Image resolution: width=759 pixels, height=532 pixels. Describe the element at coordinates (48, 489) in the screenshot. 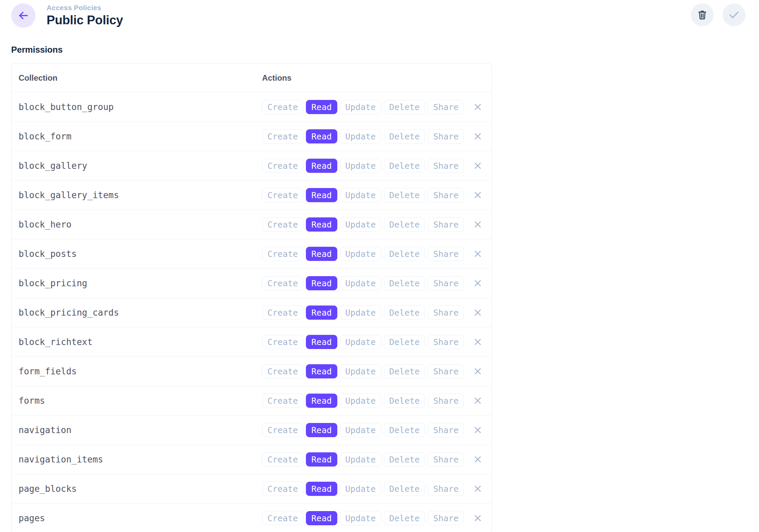

I see `collection-name: page_blocks` at that location.